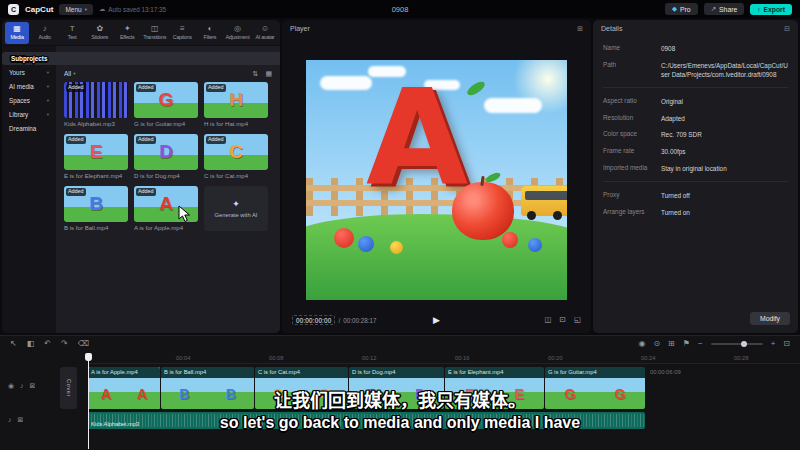 This screenshot has height=450, width=800. What do you see at coordinates (48, 344) in the screenshot?
I see `undo-icon: ↶` at bounding box center [48, 344].